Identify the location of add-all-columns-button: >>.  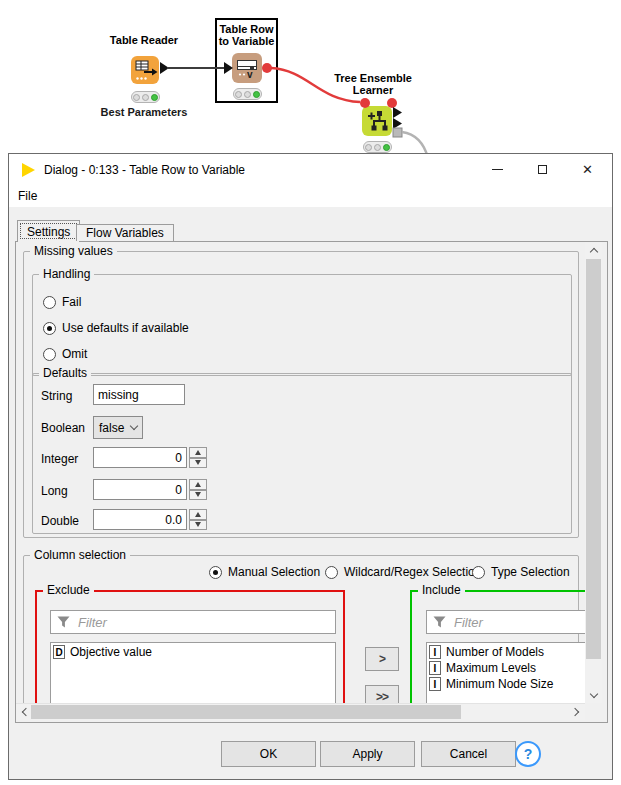
(382, 694).